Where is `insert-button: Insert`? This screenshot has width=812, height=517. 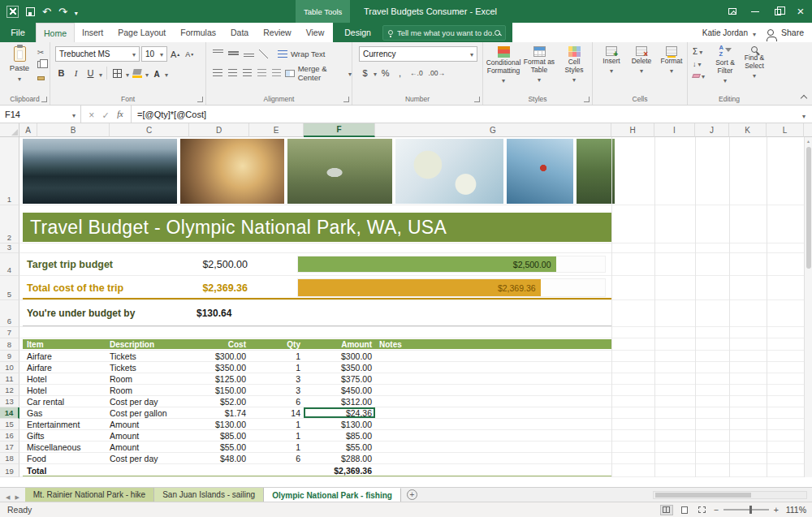
insert-button: Insert is located at coordinates (611, 61).